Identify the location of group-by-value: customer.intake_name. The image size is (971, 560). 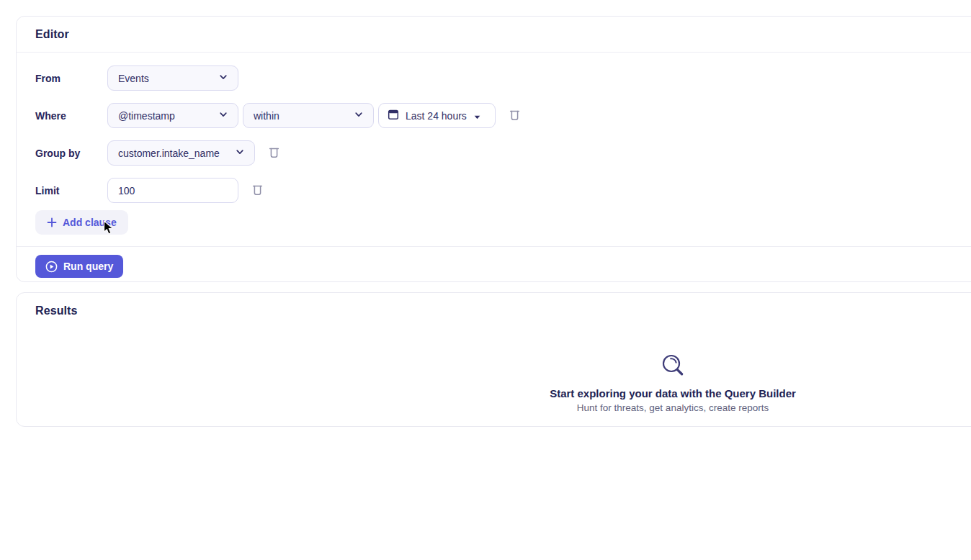
(169, 153).